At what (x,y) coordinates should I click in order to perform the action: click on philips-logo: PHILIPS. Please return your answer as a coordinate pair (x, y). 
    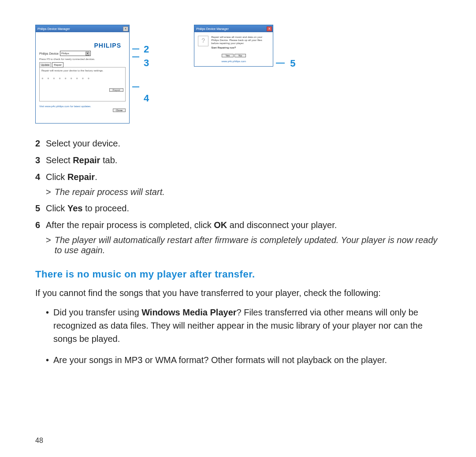
    Looking at the image, I should click on (108, 45).